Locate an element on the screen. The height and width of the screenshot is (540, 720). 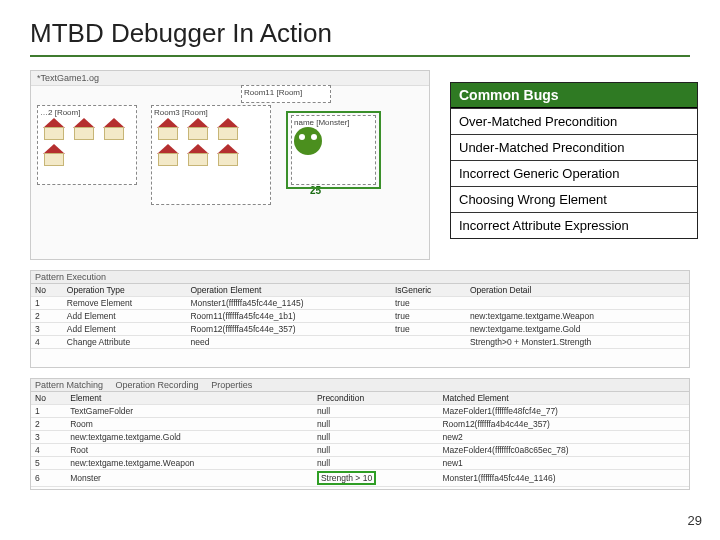
bug-item: Over-Matched Precondition is located at coordinates (574, 121).